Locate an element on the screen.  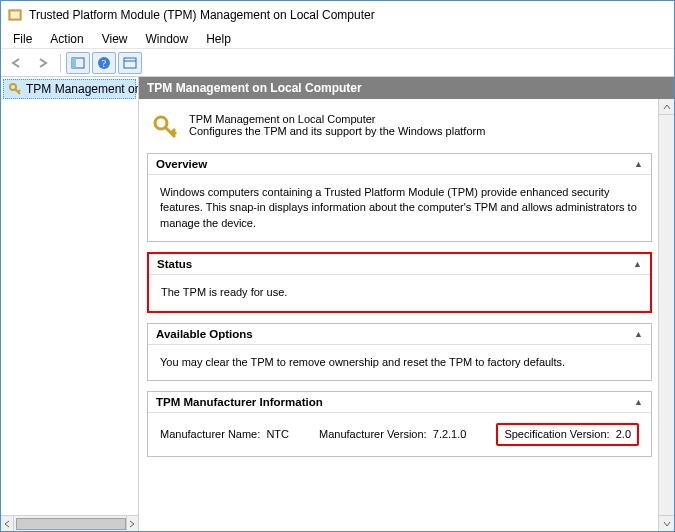
scroll-down-icon is located at coordinates (666, 523).